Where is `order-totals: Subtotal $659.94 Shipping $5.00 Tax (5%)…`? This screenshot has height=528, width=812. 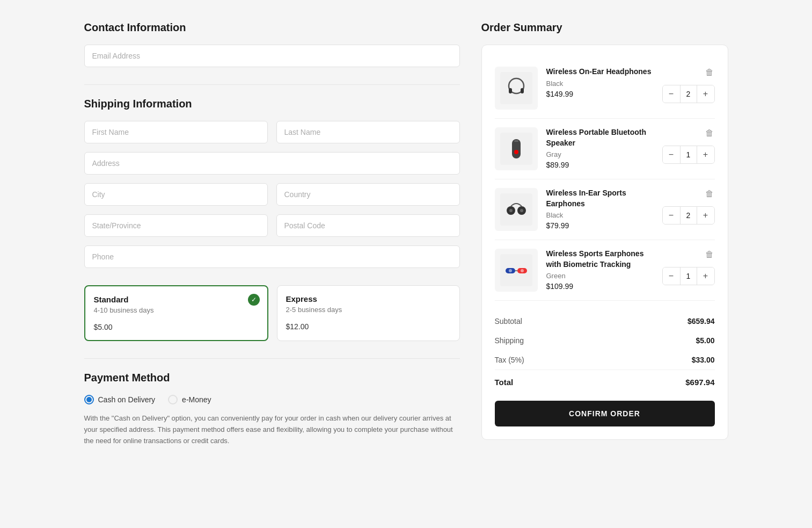 order-totals: Subtotal $659.94 Shipping $5.00 Tax (5%)… is located at coordinates (605, 364).